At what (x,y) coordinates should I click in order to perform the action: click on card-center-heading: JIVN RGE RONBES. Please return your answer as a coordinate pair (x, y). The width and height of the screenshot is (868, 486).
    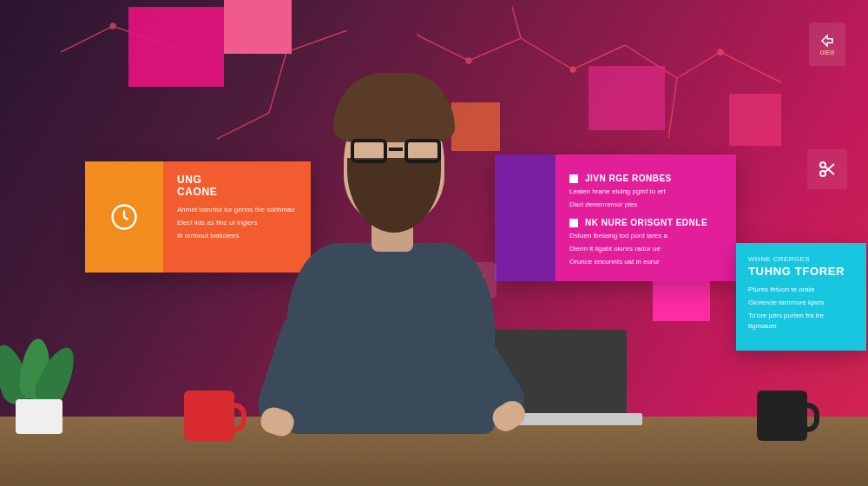
    Looking at the image, I should click on (646, 179).